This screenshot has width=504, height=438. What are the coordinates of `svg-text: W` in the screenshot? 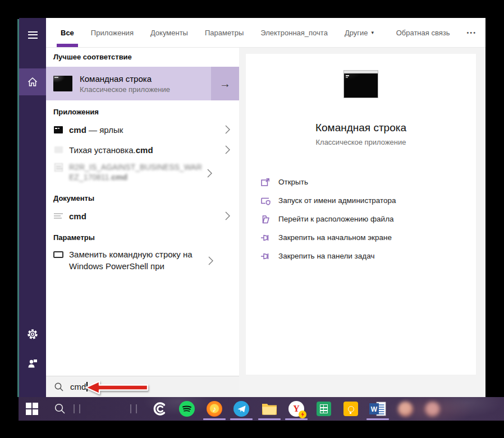 It's located at (374, 409).